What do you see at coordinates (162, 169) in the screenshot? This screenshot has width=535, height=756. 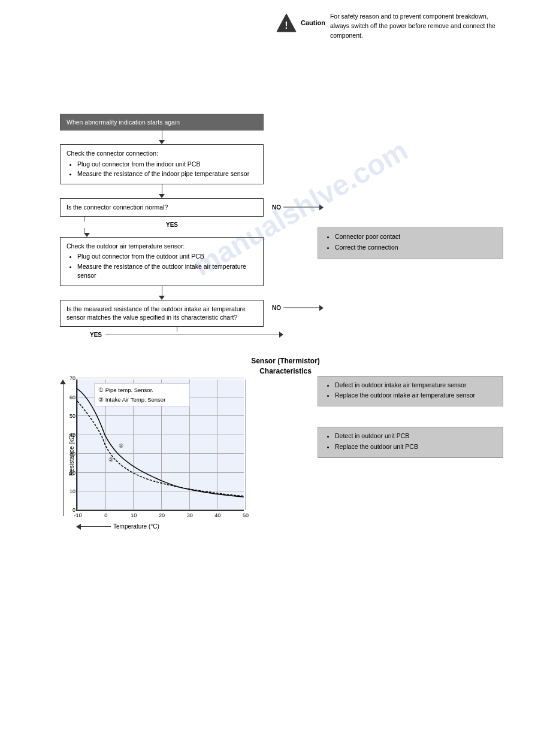 I see `box1-list: Plug out connector from the indoor unit …` at bounding box center [162, 169].